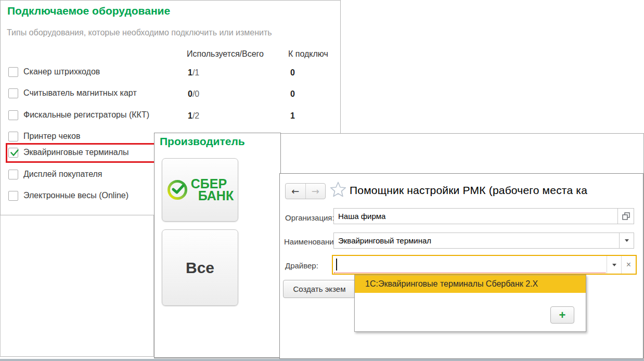  I want to click on producer-title: Производитель, so click(202, 141).